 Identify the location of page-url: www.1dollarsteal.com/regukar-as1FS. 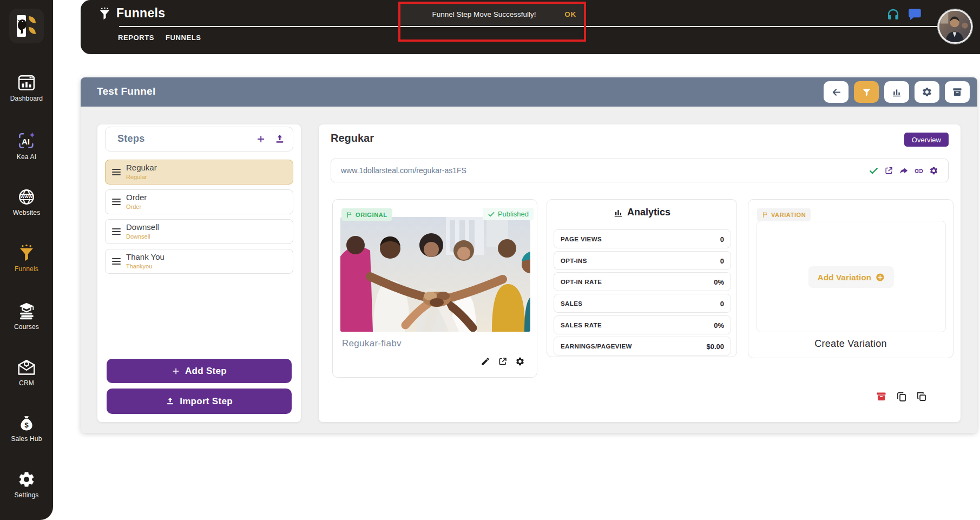
(404, 170).